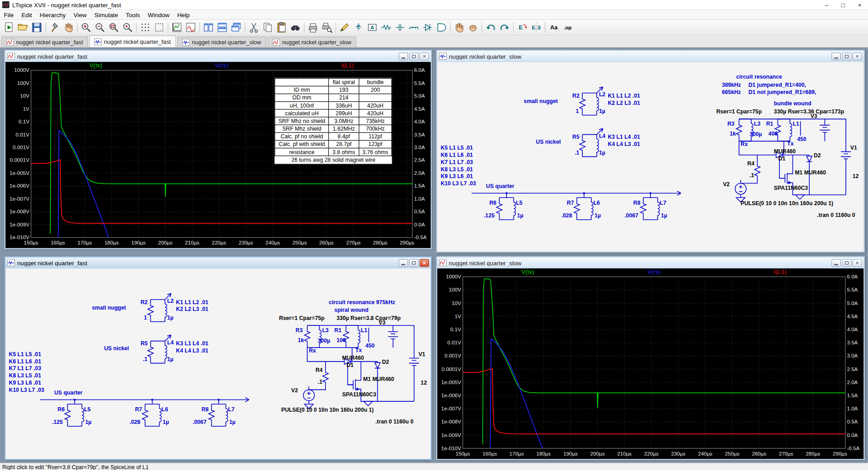  I want to click on zoom-fit-icon, so click(127, 27).